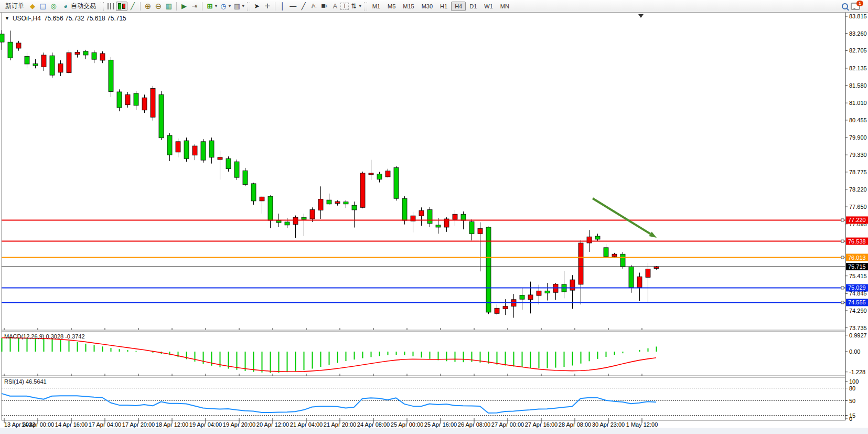 The height and width of the screenshot is (434, 868). What do you see at coordinates (407, 425) in the screenshot?
I see `time-tick-label: 25 Apr 00:00` at bounding box center [407, 425].